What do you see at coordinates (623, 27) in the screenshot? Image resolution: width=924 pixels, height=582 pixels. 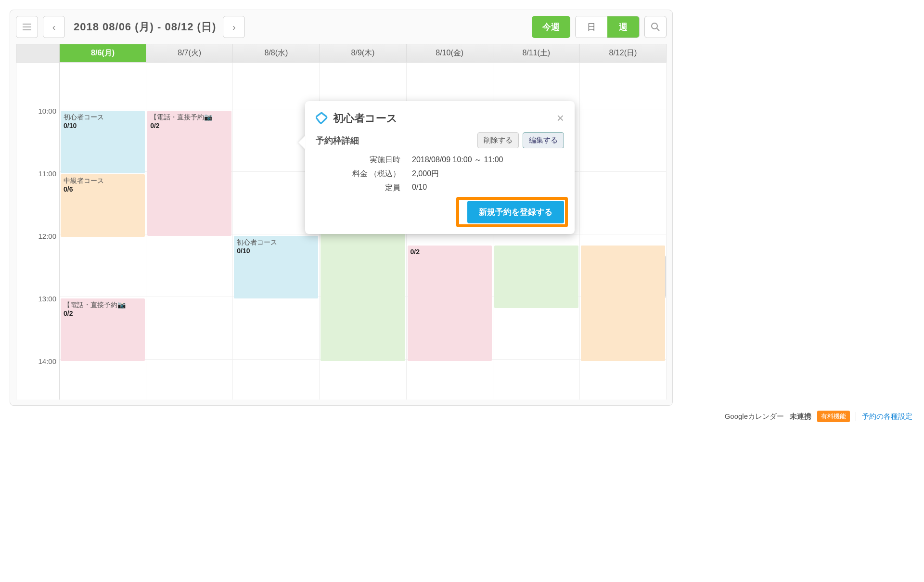 I see `view-week-button: 週` at bounding box center [623, 27].